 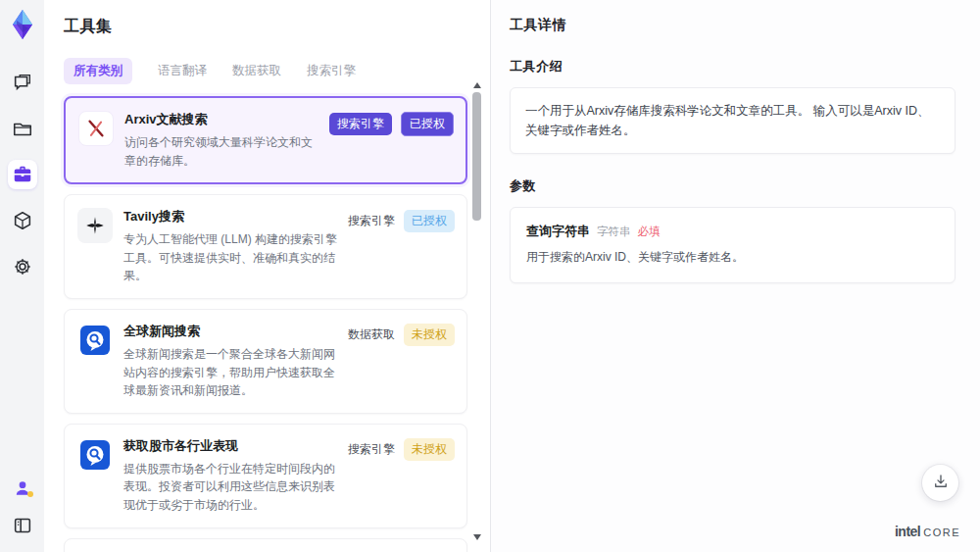 I want to click on tab-all-categories: 所有类别, so click(x=98, y=71).